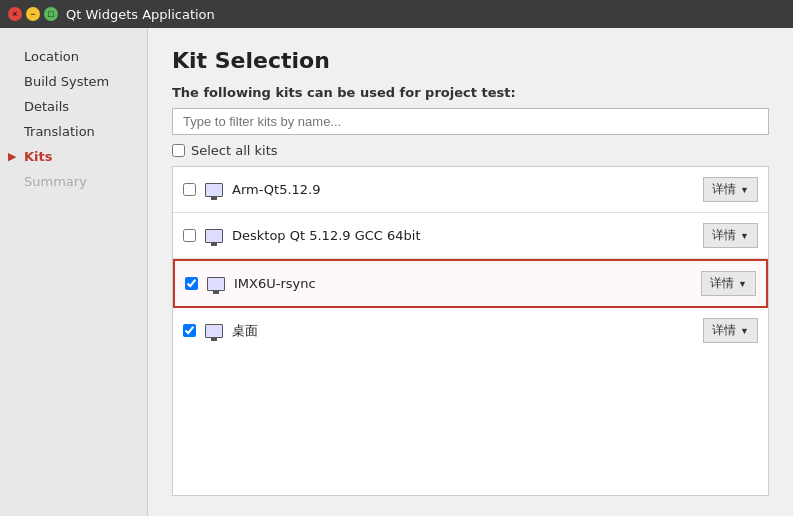 The image size is (793, 516). What do you see at coordinates (33, 14) in the screenshot?
I see `window-controls: × − □` at bounding box center [33, 14].